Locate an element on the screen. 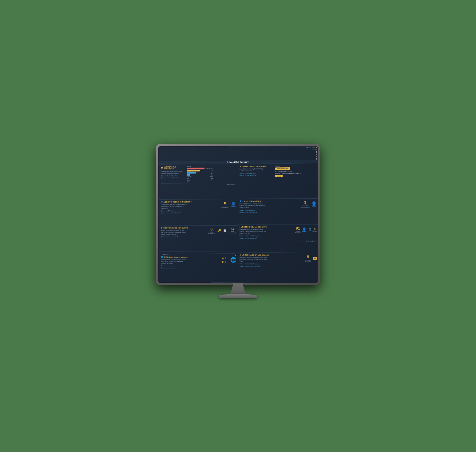  unused-dropdown-icon: ⬧ is located at coordinates (317, 242).